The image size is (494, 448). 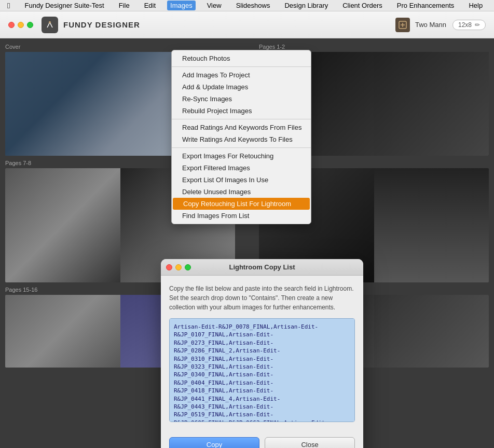 I want to click on dialog-description: Copy the file list below and paste into …, so click(x=262, y=298).